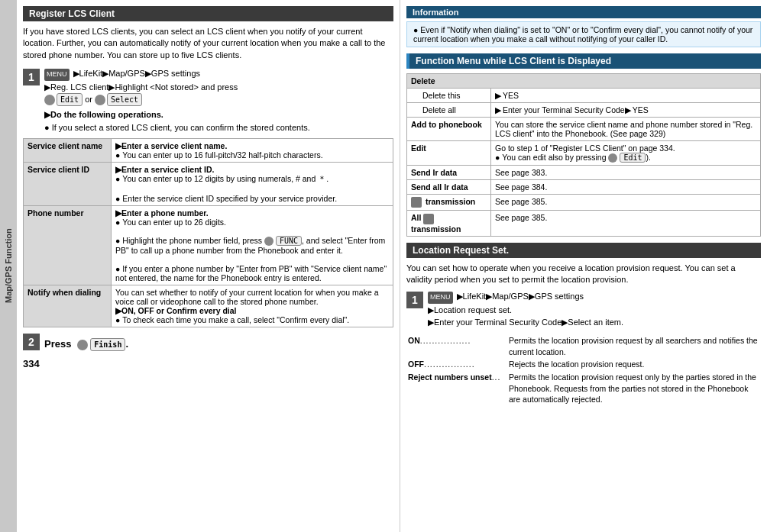 The image size is (767, 532). Describe the element at coordinates (449, 110) in the screenshot. I see `delete-all-label: Delete all` at that location.